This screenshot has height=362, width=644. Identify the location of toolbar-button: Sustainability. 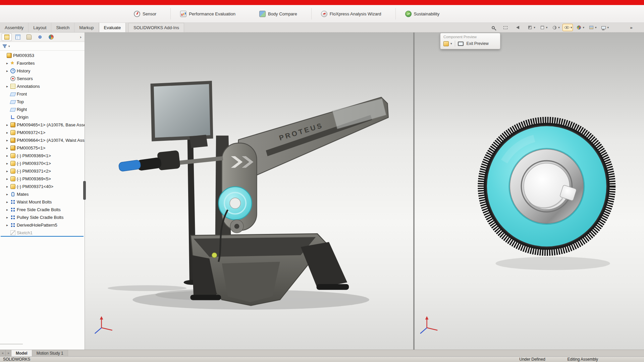
(423, 14).